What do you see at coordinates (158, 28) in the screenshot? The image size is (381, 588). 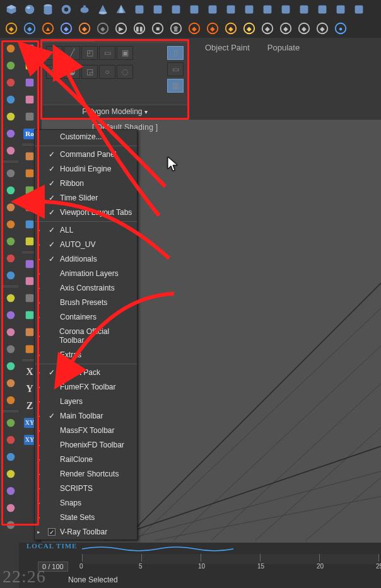 I see `stop-icon: ■` at bounding box center [158, 28].